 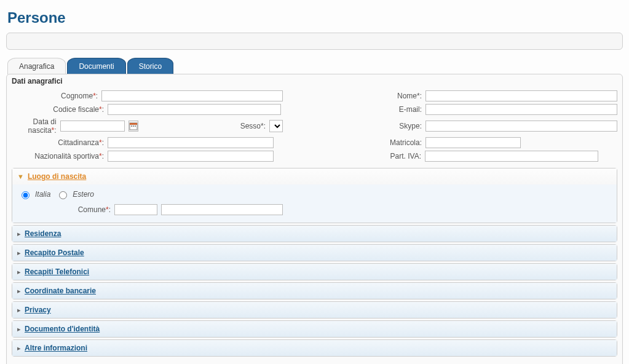 I want to click on tabs: Anagrafica Documenti Storico, so click(x=315, y=65).